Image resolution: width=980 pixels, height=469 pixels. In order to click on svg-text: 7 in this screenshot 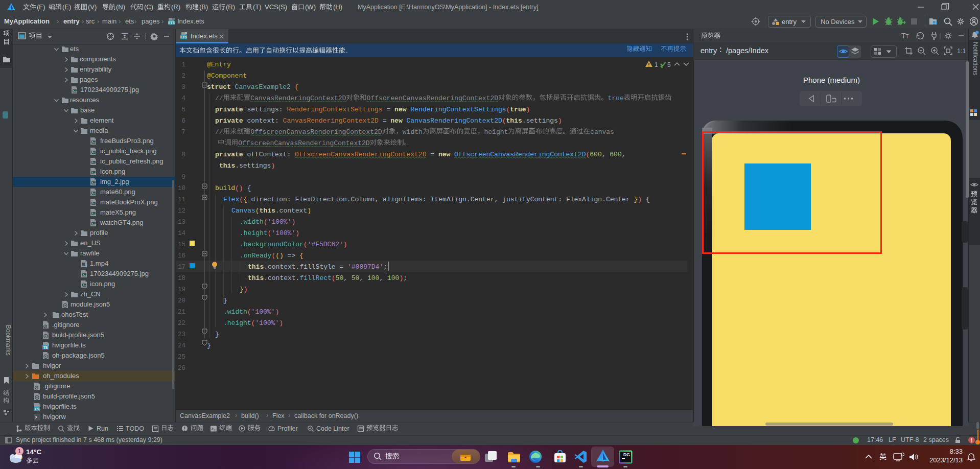, I will do `click(183, 132)`.